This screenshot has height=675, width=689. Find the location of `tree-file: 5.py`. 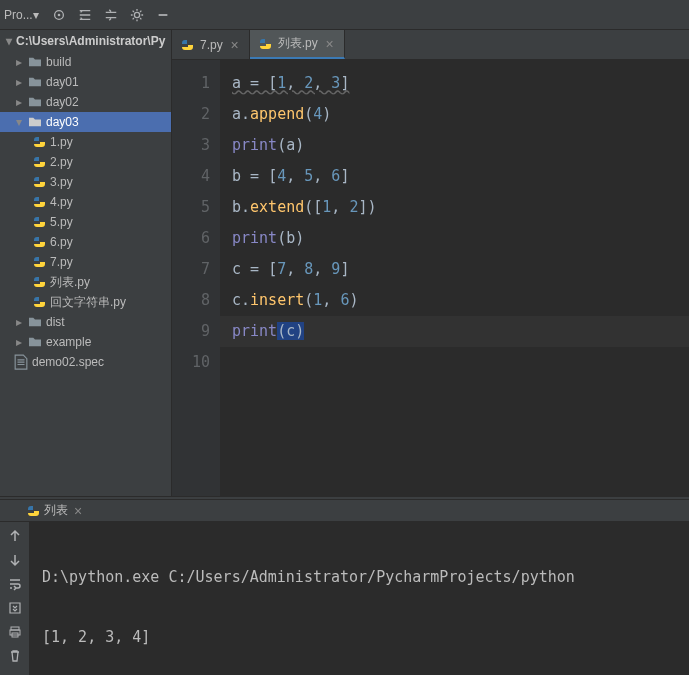

tree-file: 5.py is located at coordinates (86, 222).